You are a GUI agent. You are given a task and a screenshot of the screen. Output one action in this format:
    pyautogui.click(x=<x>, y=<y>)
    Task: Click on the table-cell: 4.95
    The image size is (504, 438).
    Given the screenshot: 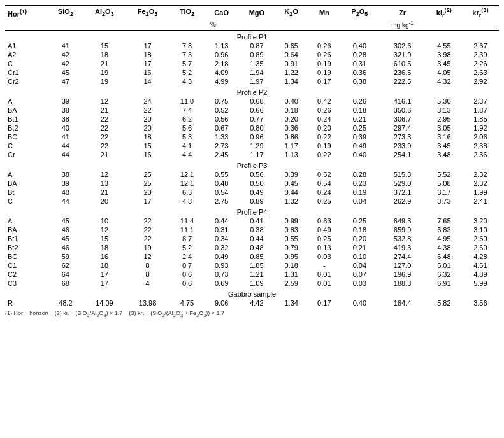 What is the action you would take?
    pyautogui.click(x=444, y=239)
    